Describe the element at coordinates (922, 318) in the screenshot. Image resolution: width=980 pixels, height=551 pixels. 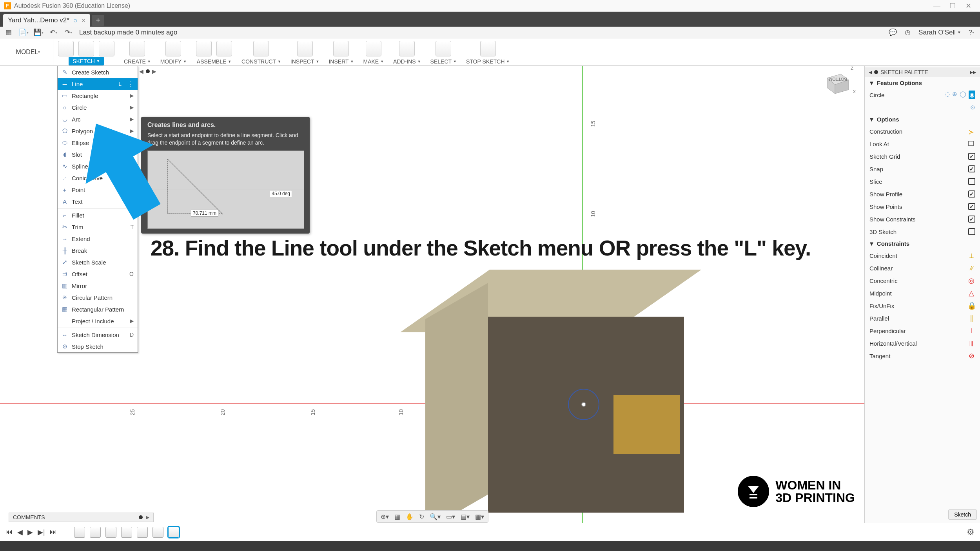
I see `constraint-parallel: Parallel∥` at that location.